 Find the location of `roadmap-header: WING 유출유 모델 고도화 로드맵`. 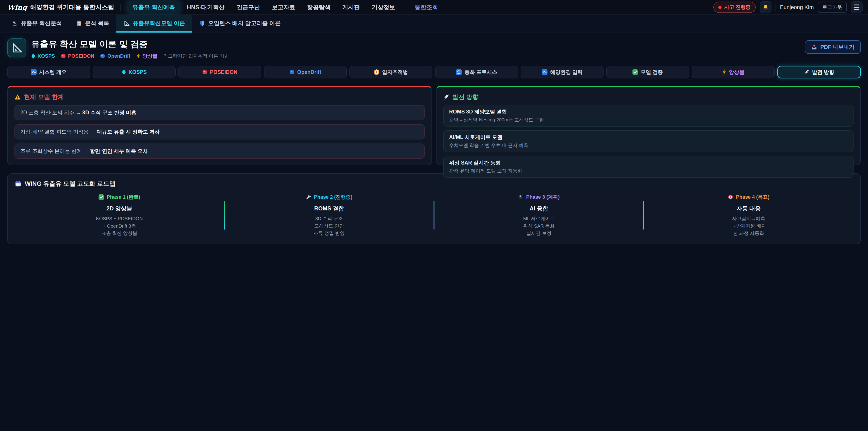

roadmap-header: WING 유출유 모델 고도화 로드맵 is located at coordinates (434, 184).